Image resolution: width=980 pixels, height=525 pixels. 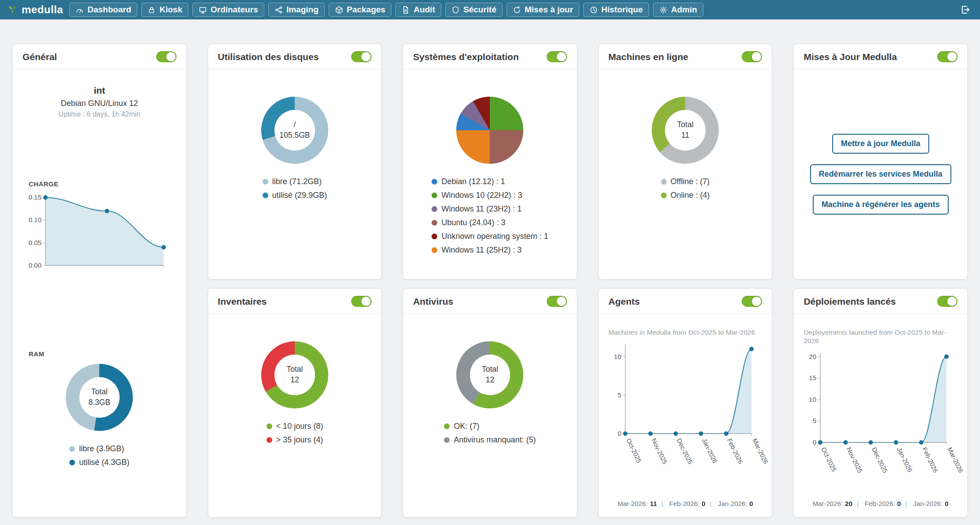 I want to click on card-general-toggle, so click(x=166, y=57).